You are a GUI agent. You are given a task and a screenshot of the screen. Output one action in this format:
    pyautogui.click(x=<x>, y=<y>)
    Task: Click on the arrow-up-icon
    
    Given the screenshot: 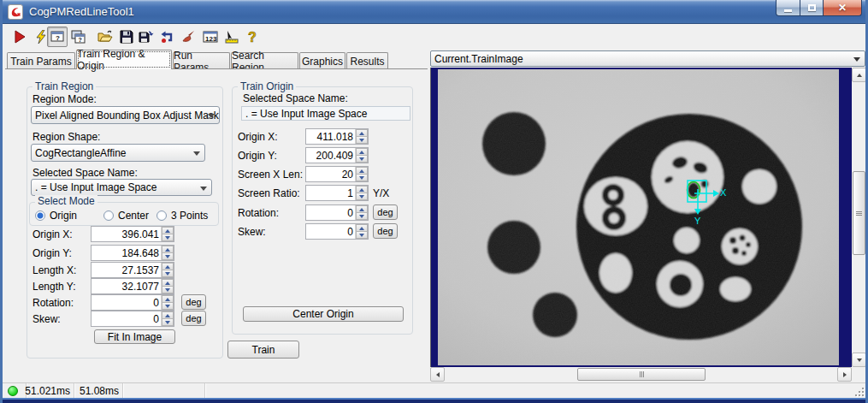 What is the action you would take?
    pyautogui.click(x=859, y=75)
    